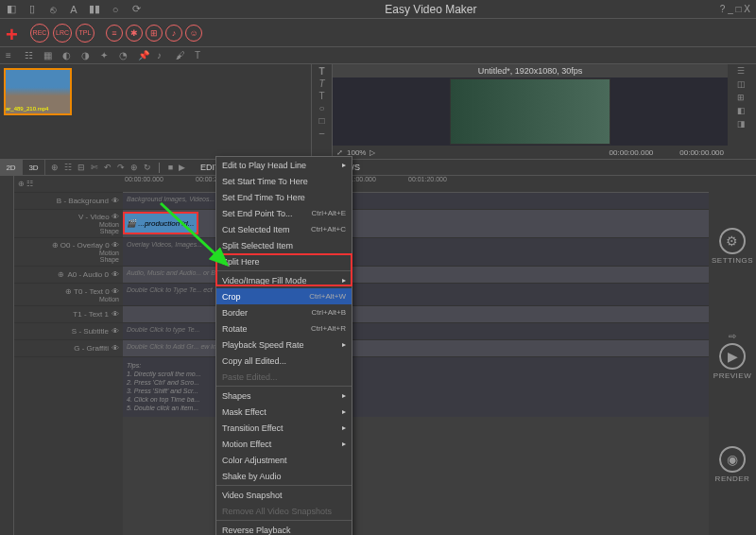 Image resolution: width=756 pixels, height=535 pixels. I want to click on tool-btn-3: ⊞, so click(154, 33).